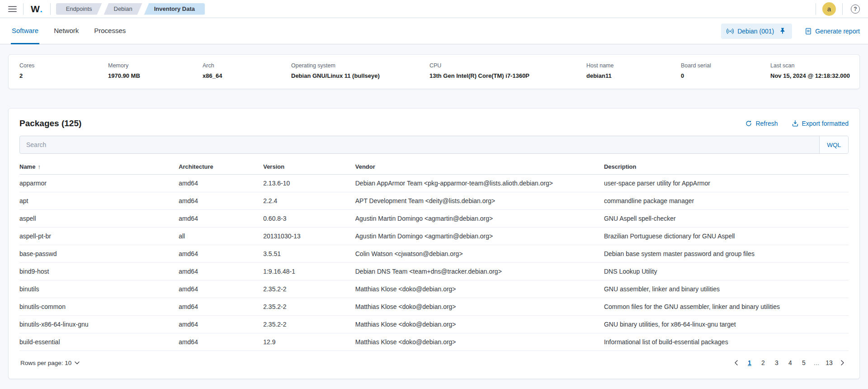 Image resolution: width=868 pixels, height=389 pixels. I want to click on column-header-description: Description, so click(726, 167).